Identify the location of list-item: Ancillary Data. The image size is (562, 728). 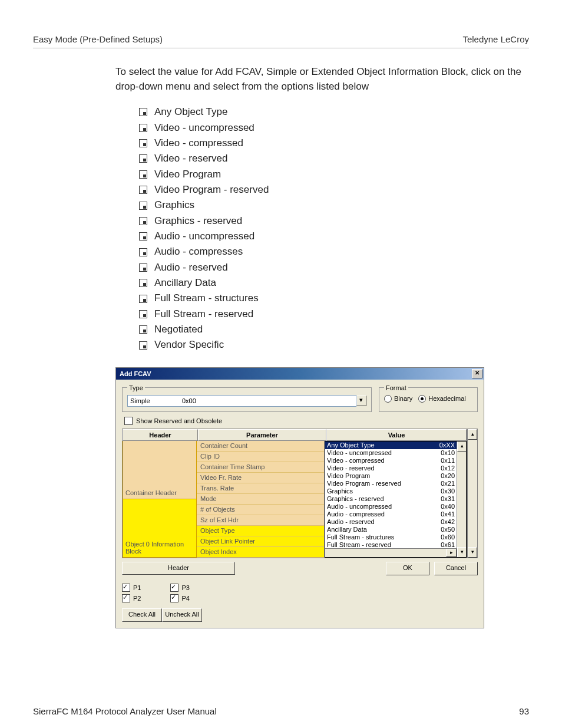
(334, 283).